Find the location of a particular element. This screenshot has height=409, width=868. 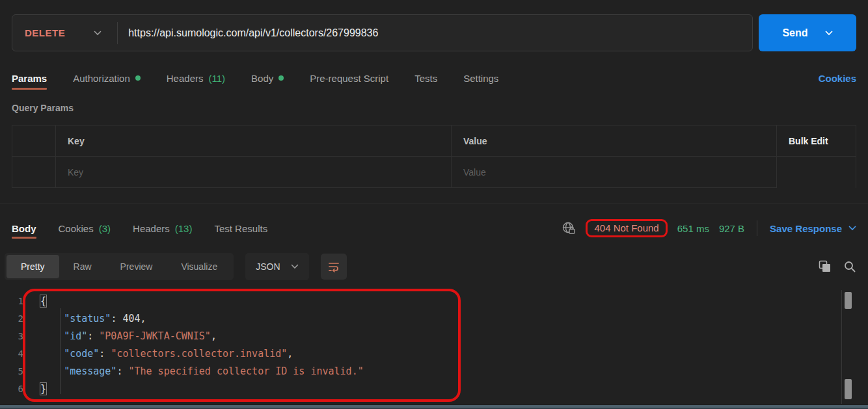

save-response-label: Save Response is located at coordinates (806, 229).